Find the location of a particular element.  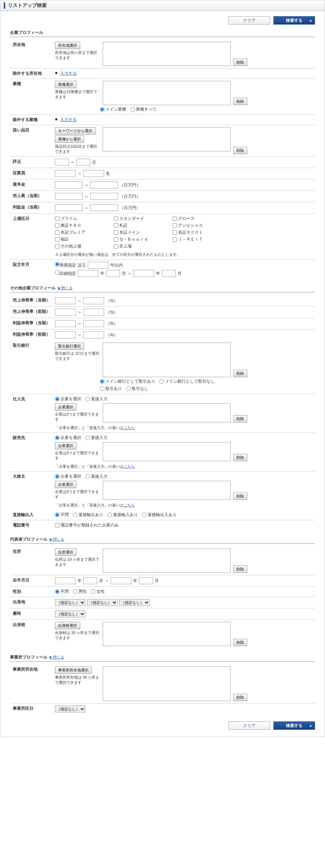

supplier-r2: 直接入力 is located at coordinates (96, 399).